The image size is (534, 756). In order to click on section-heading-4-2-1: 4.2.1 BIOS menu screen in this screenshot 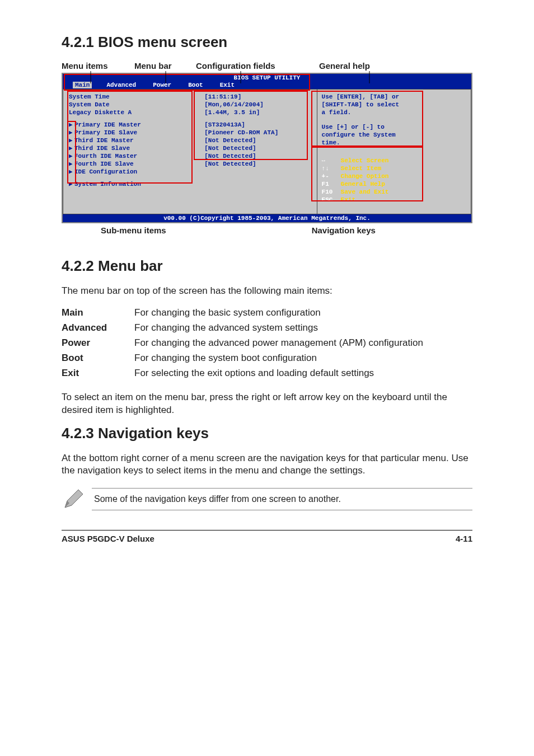, I will do `click(267, 43)`.